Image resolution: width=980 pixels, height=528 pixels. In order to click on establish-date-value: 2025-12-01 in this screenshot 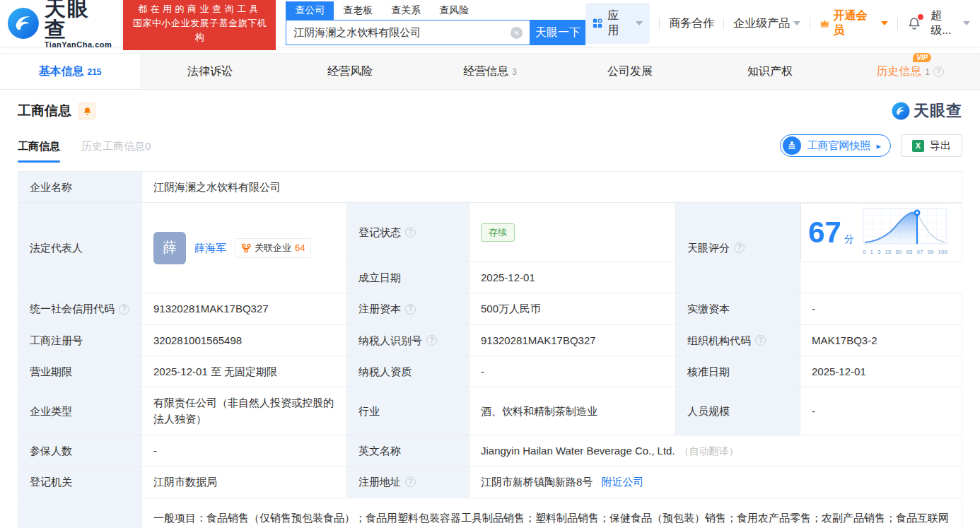, I will do `click(573, 278)`.